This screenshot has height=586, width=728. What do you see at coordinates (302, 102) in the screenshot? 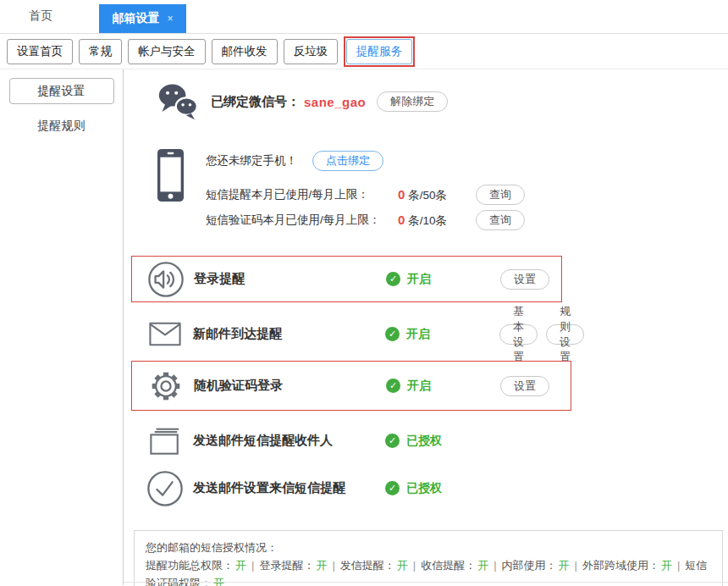
I see `wechat-binding-row: 已绑定微信号： sane_gao 解除绑定` at bounding box center [302, 102].